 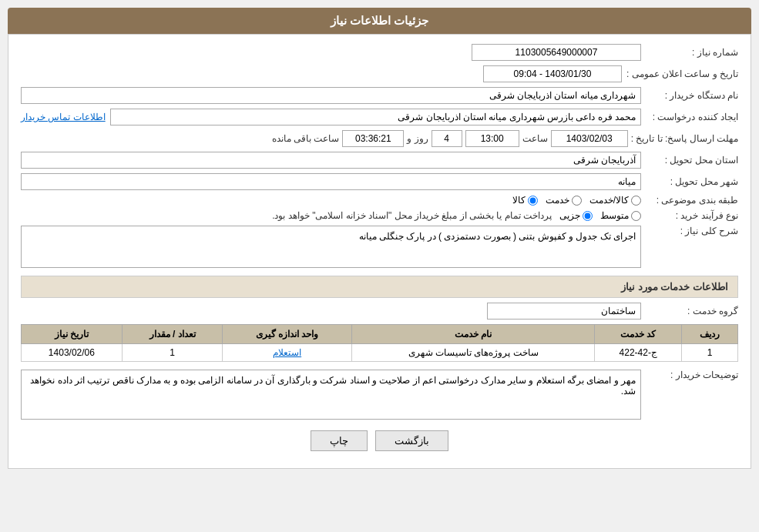 I want to click on cell-tarikh: 1403/02/06, so click(x=72, y=353).